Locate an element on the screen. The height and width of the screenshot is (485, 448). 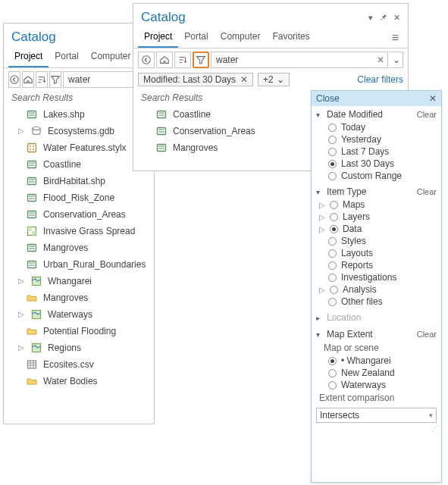
resize-grip: ⋰ is located at coordinates (437, 429).